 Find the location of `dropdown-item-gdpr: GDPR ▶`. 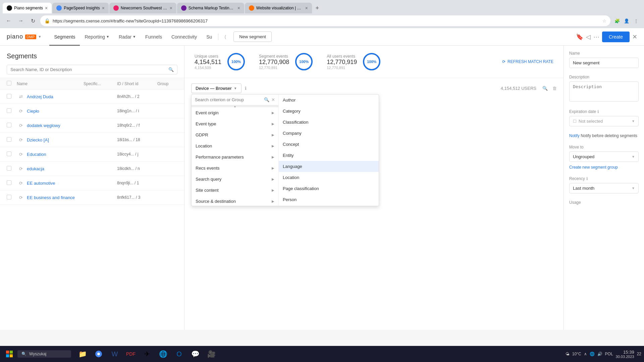

dropdown-item-gdpr: GDPR ▶ is located at coordinates (235, 135).